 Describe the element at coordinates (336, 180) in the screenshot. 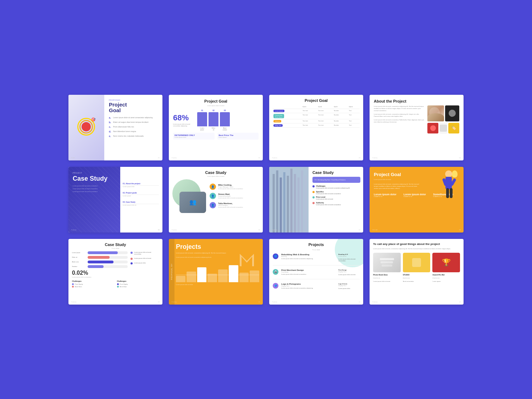

I see `purple-highlight: 01.1 Identifying Big Data / Cloud-Based …` at that location.